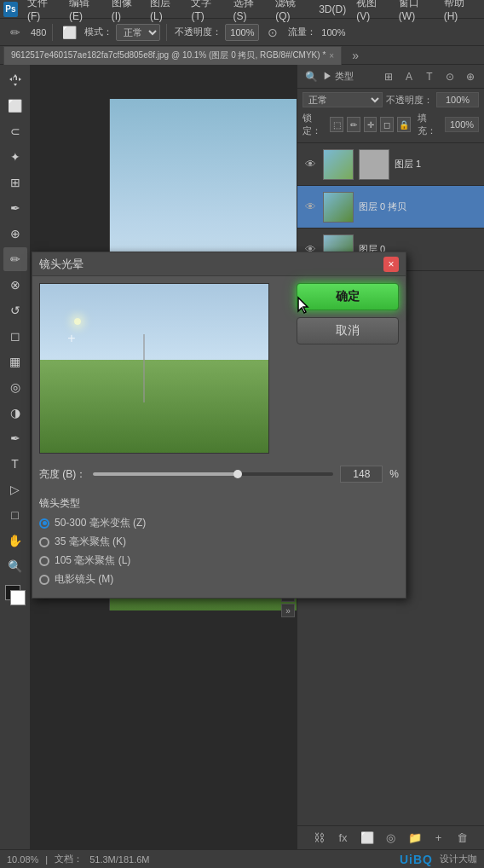  I want to click on panel-icon-4: ⊙, so click(450, 77).